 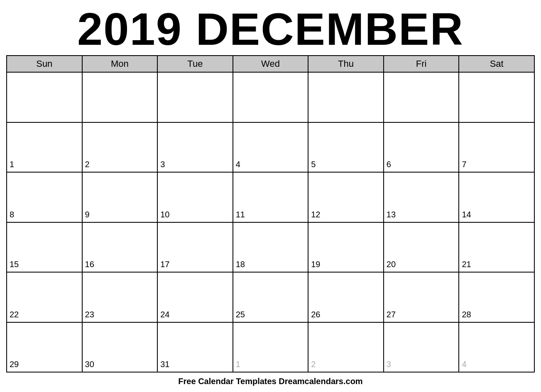 What do you see at coordinates (44, 247) in the screenshot?
I see `calendar-cell: 15` at bounding box center [44, 247].